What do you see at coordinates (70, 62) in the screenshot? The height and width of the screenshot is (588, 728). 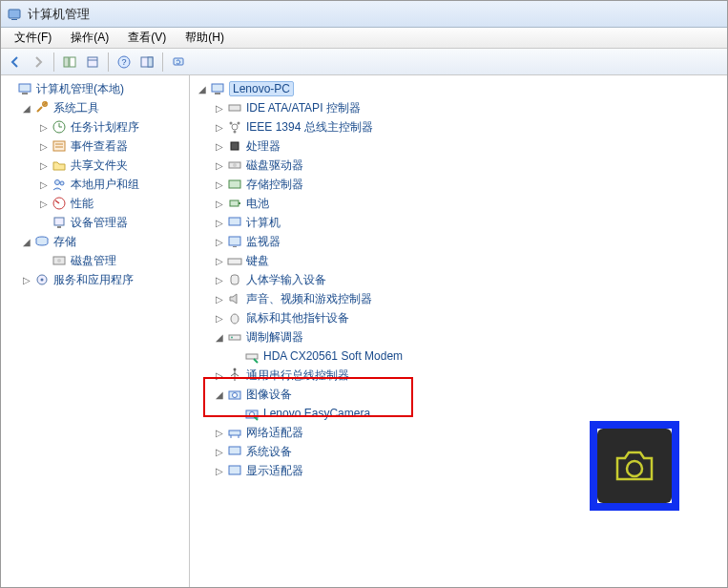 I see `show-hide-tree-button` at bounding box center [70, 62].